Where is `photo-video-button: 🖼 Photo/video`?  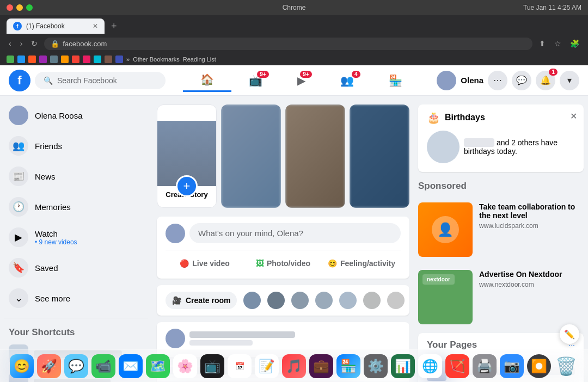
photo-video-button: 🖼 Photo/video is located at coordinates (283, 263).